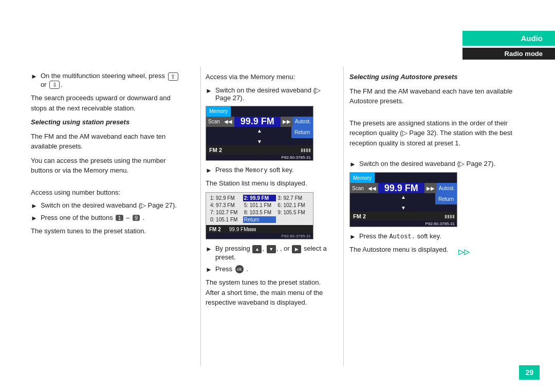  I want to click on ok-btn: ok, so click(239, 269).